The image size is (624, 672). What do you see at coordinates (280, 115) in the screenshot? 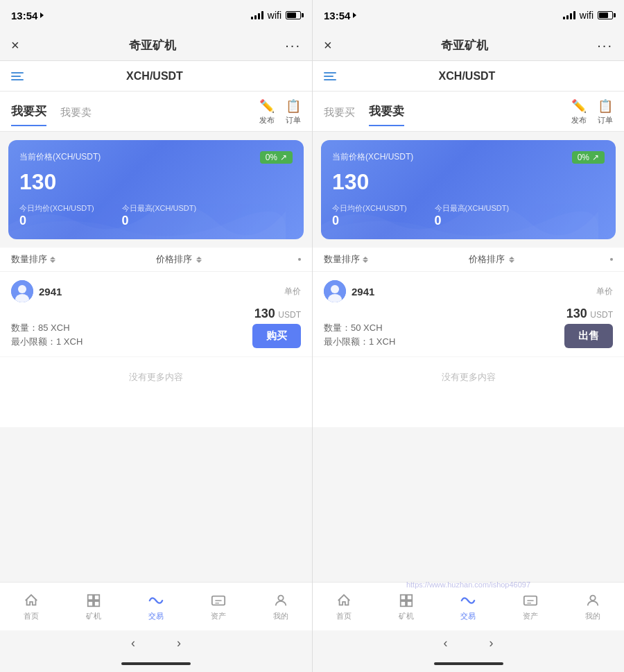
I see `tabs-actions-left: ✏️ 发布 📋 订单` at bounding box center [280, 115].